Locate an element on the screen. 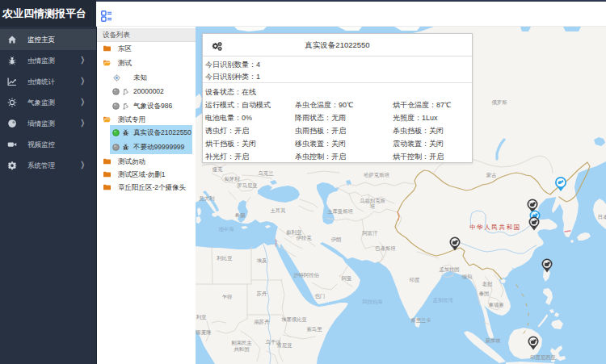 This screenshot has width=606, height=364. svg-text: 日本 is located at coordinates (602, 217).